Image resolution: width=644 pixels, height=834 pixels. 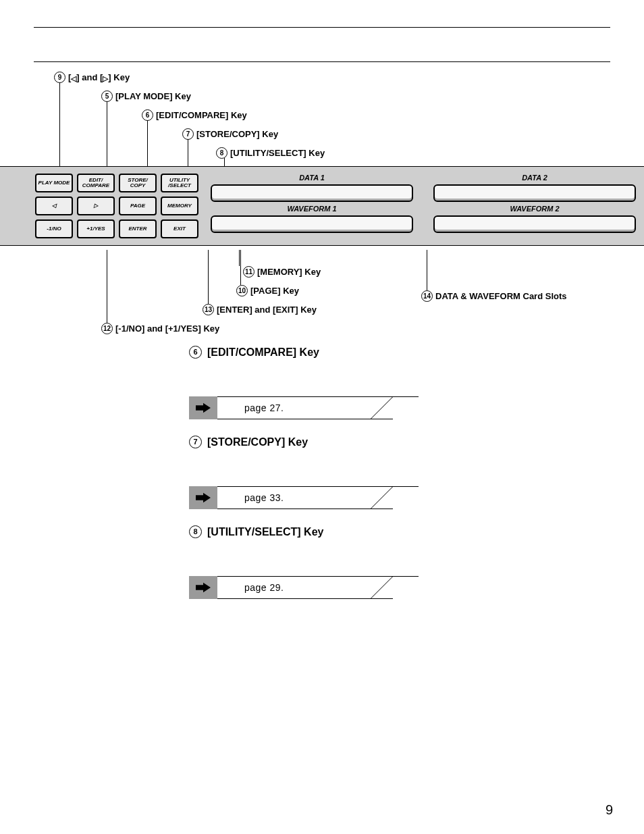 What do you see at coordinates (267, 290) in the screenshot?
I see `callout-10: 10 [PAGE] Key` at bounding box center [267, 290].